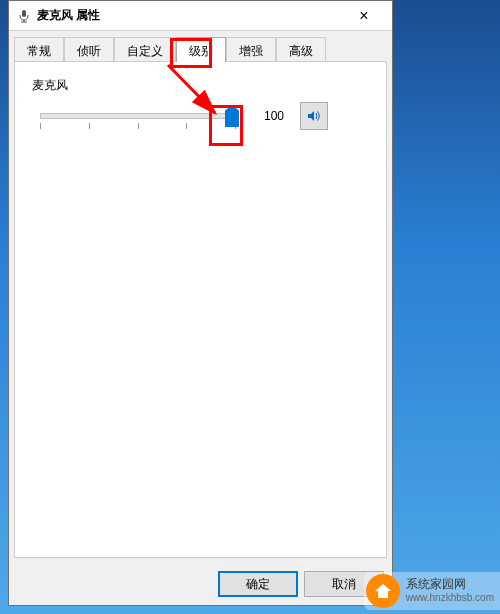  I want to click on tab-listen: 侦听, so click(89, 50).